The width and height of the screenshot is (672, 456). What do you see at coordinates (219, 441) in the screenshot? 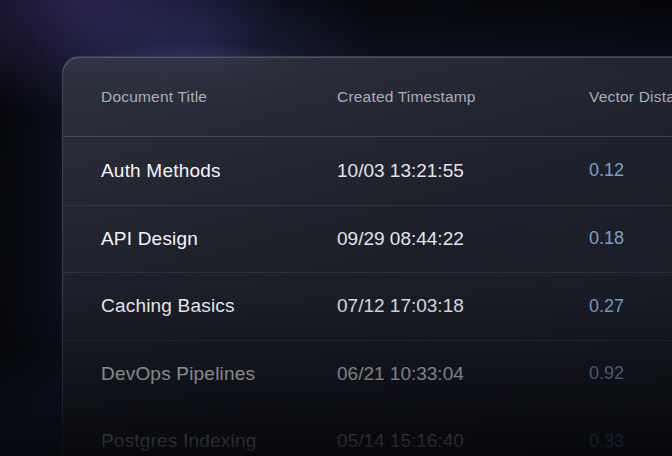
I see `document-title-cell: Postgres Indexing` at bounding box center [219, 441].